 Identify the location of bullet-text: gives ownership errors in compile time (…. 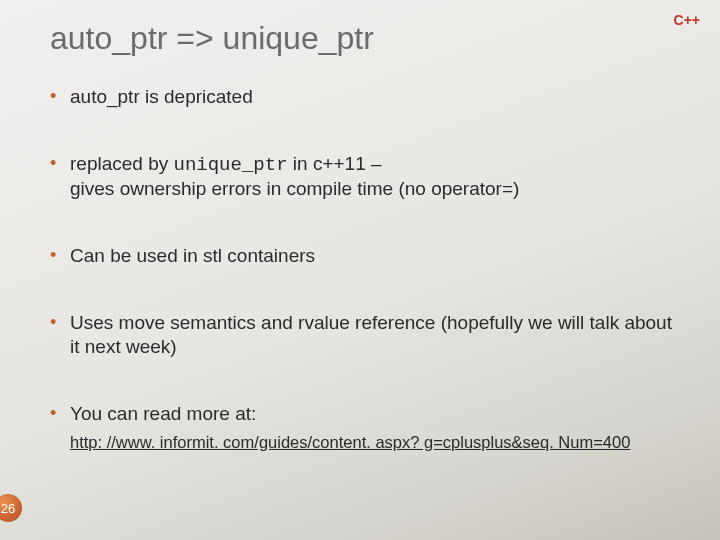
(378, 190).